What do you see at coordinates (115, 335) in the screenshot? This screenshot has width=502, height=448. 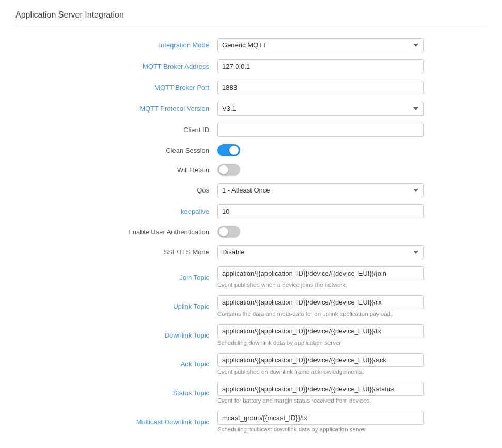 I see `downlink-topic-label: Downlink Topic` at bounding box center [115, 335].